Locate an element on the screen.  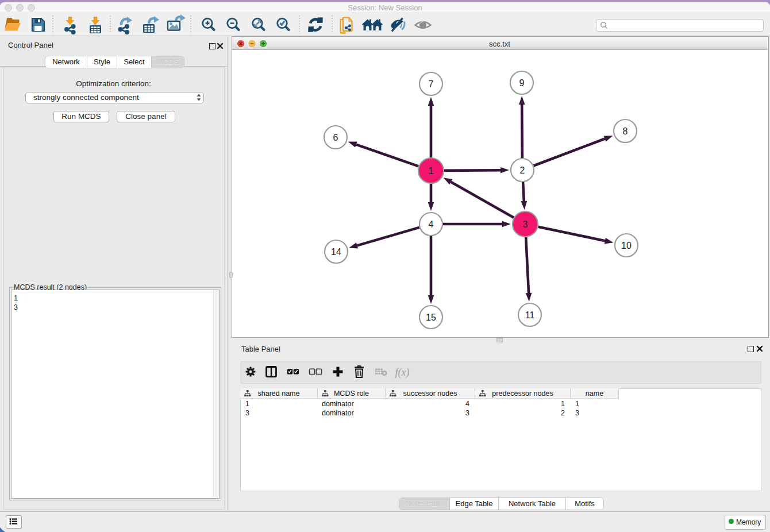
svg-text: 1 is located at coordinates (431, 171).